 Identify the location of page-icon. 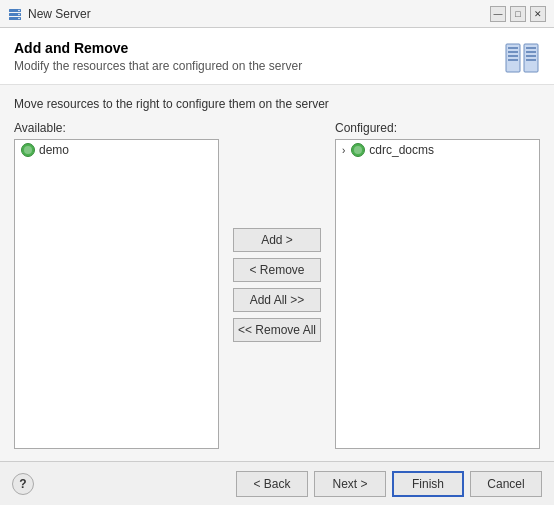
(522, 58).